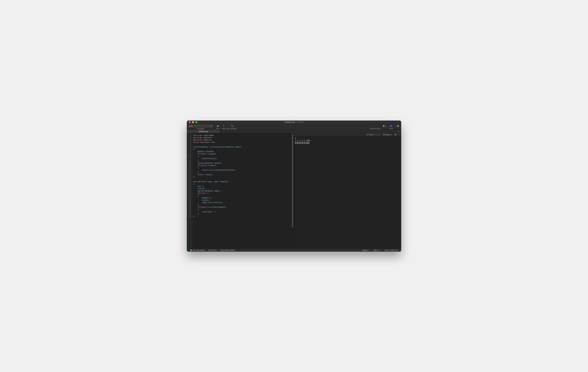 This screenshot has width=588, height=372. I want to click on panel-left-icon, so click(384, 126).